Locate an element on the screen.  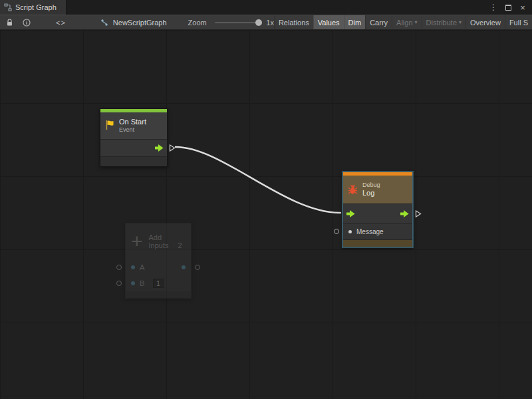
on-start-output-row is located at coordinates (134, 148).